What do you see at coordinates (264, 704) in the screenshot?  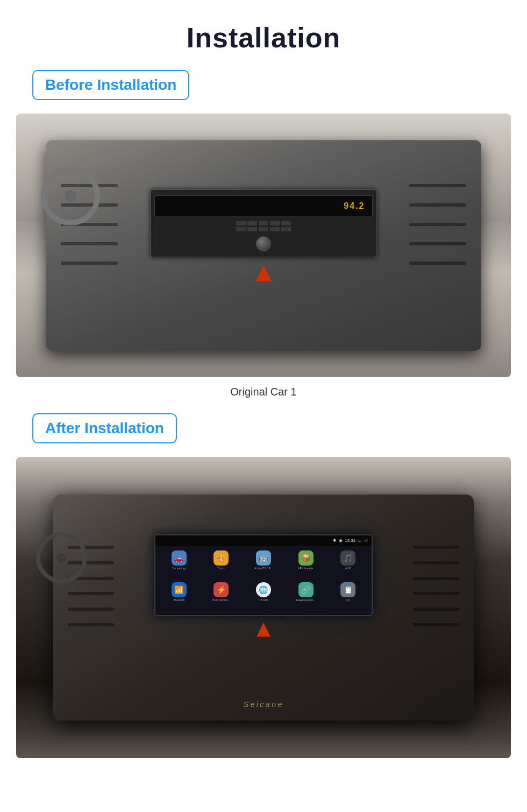 I see `seicane-brand-text: Seicane` at bounding box center [264, 704].